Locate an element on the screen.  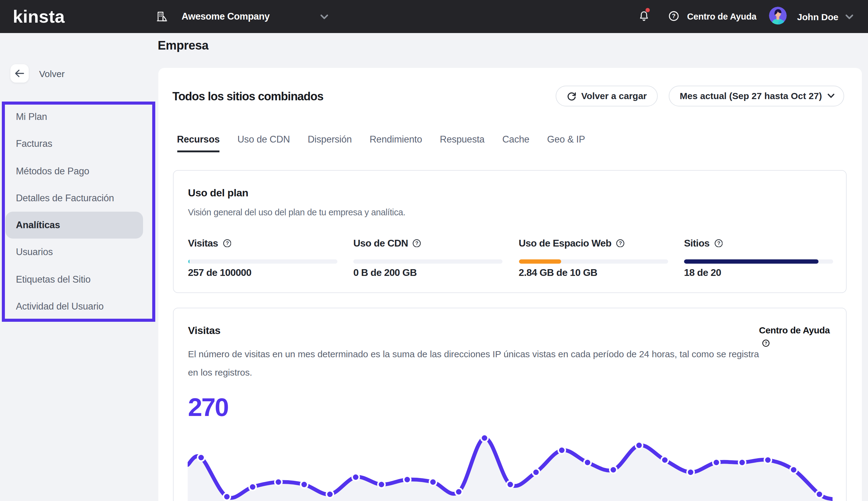
sidebar-item-usuarios: Usuarios is located at coordinates (79, 253).